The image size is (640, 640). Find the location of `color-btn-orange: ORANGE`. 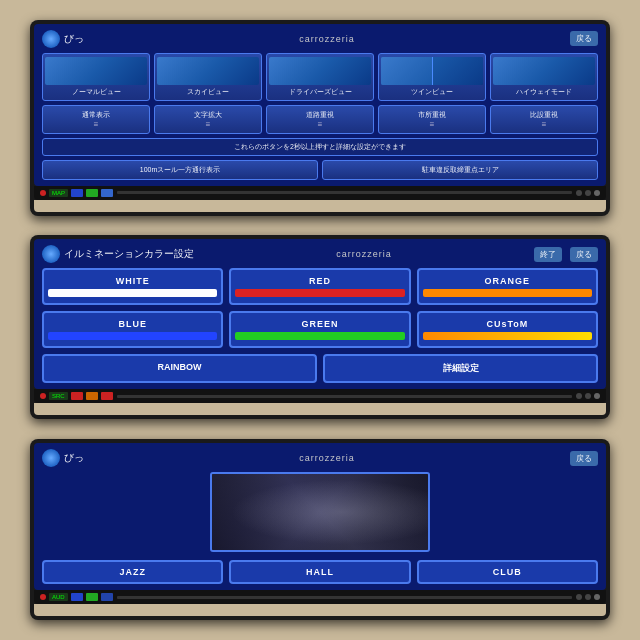

color-btn-orange: ORANGE is located at coordinates (508, 286).